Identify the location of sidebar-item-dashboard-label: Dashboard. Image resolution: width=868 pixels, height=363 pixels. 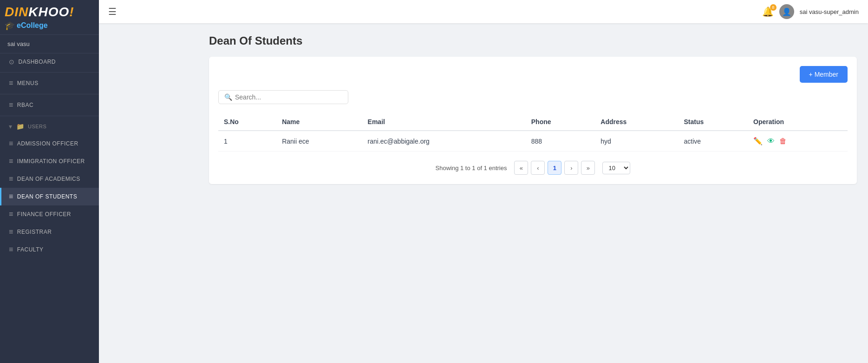
(37, 62).